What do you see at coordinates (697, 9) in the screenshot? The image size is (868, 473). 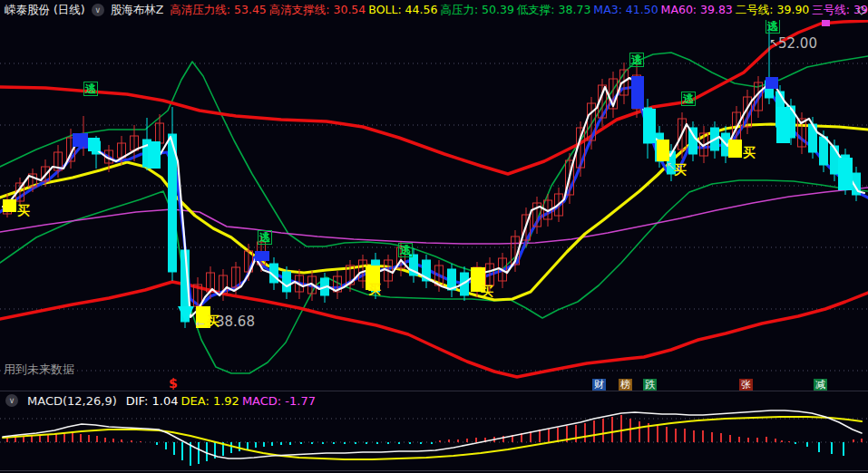 I see `indicator-field: MA60: 39.83` at bounding box center [697, 9].